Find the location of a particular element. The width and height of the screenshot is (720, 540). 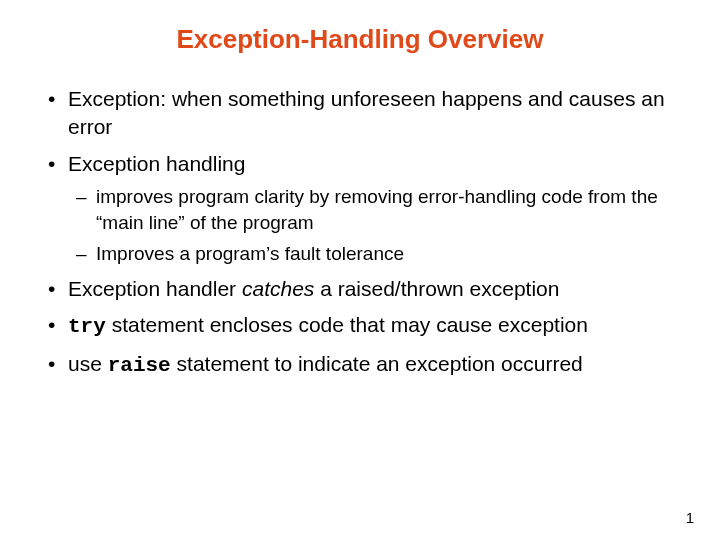

text: Exception handler is located at coordinates (155, 288).